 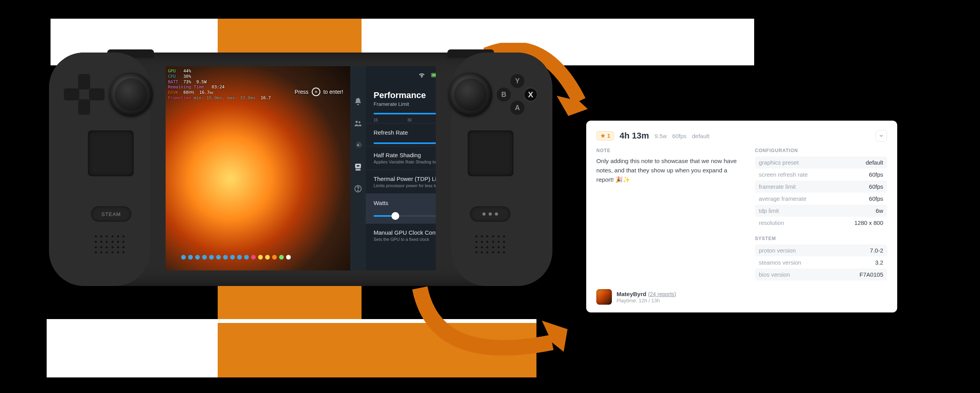 I want to click on config-key: framerate limit, so click(x=777, y=187).